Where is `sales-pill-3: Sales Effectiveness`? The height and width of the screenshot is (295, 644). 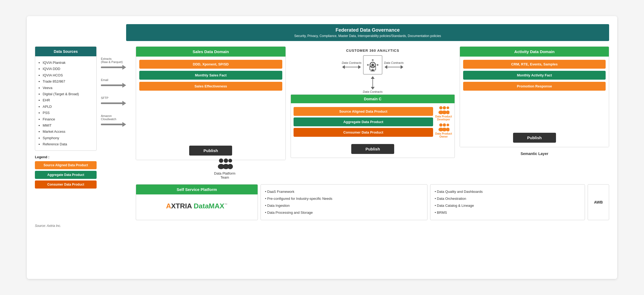
sales-pill-3: Sales Effectiveness is located at coordinates (211, 86).